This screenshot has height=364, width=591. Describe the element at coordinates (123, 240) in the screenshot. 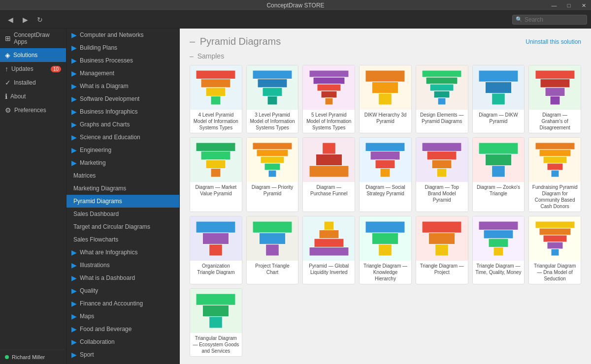

I see `nav-sales-flowcharts: Sales Flowcharts` at that location.